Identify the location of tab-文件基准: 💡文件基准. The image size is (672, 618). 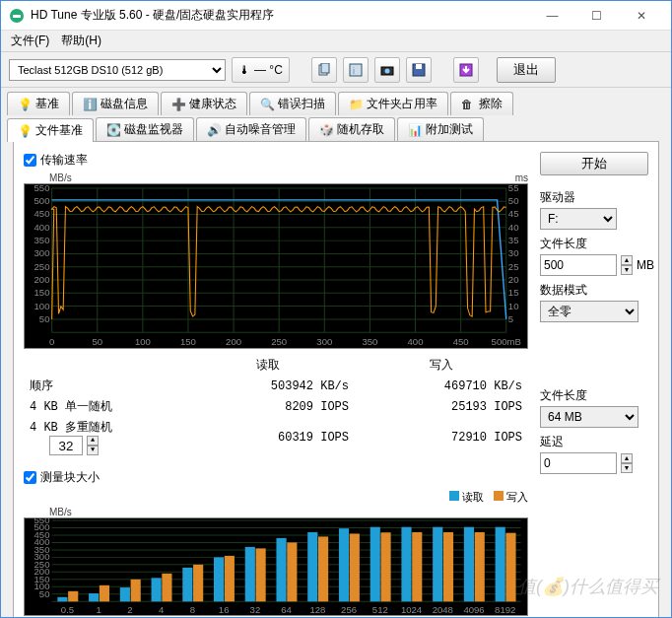
(50, 130).